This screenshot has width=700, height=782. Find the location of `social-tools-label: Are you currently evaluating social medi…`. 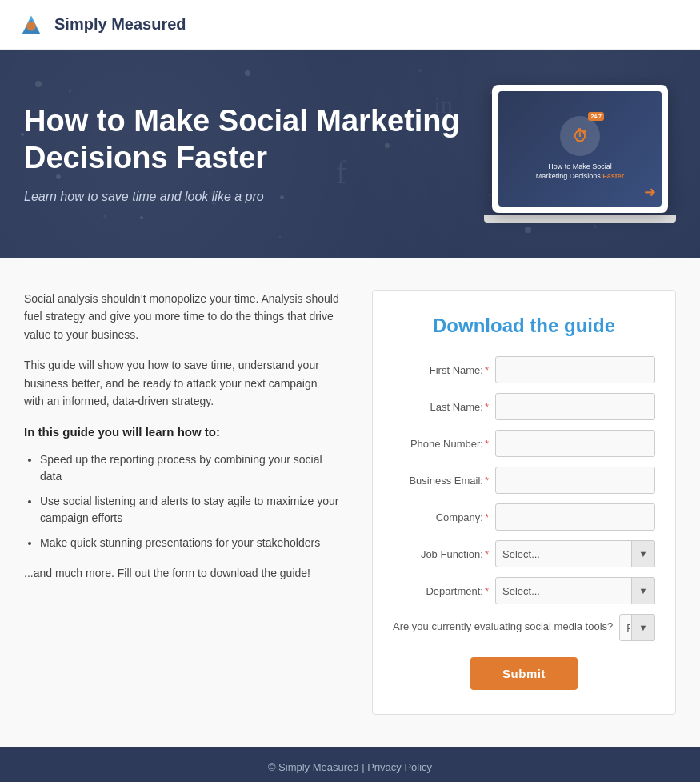

social-tools-label: Are you currently evaluating social medi… is located at coordinates (502, 624).